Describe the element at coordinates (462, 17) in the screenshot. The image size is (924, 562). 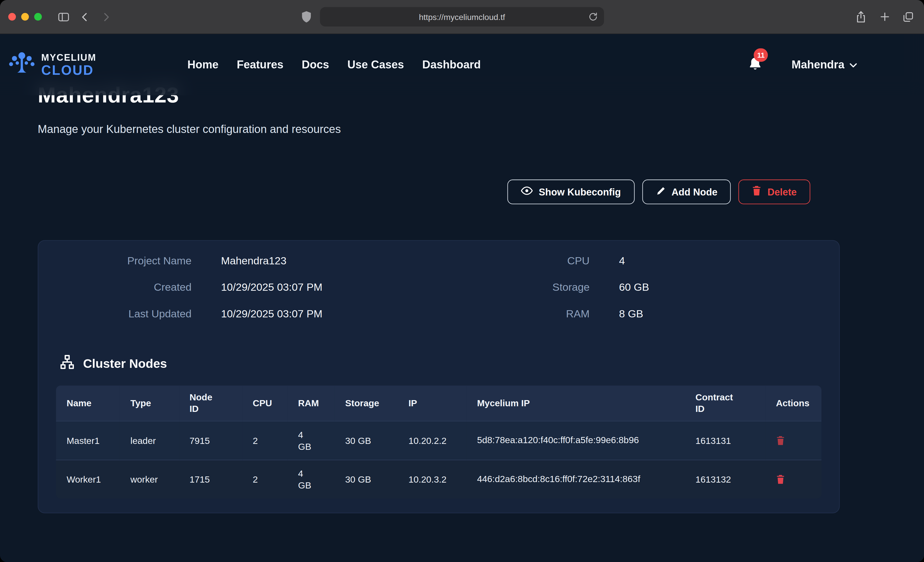
I see `browser-toolbar: https://myceliumcloud.tf` at that location.